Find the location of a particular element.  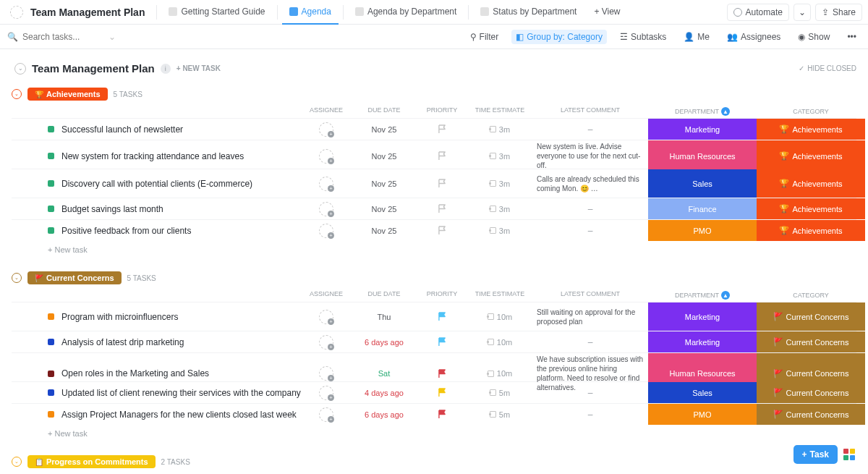

automate-dropdown: ⌄ is located at coordinates (802, 12).